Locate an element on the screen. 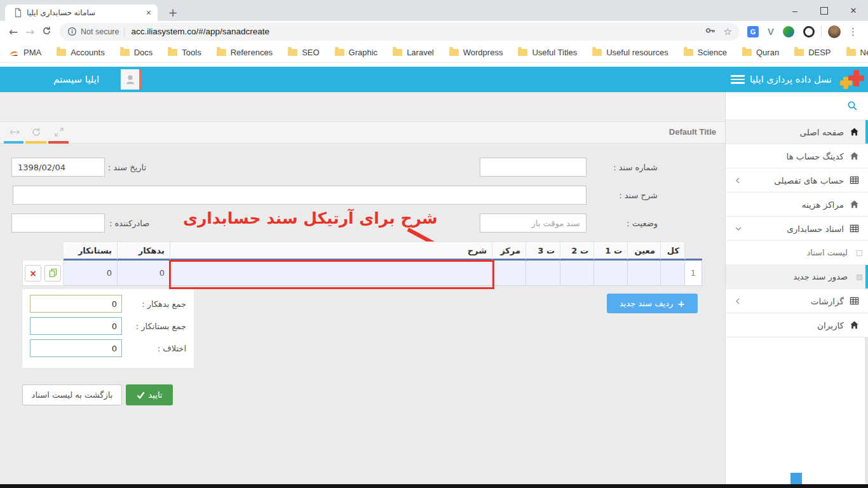 This screenshot has width=868, height=488. v-extension-icon: V is located at coordinates (771, 32).